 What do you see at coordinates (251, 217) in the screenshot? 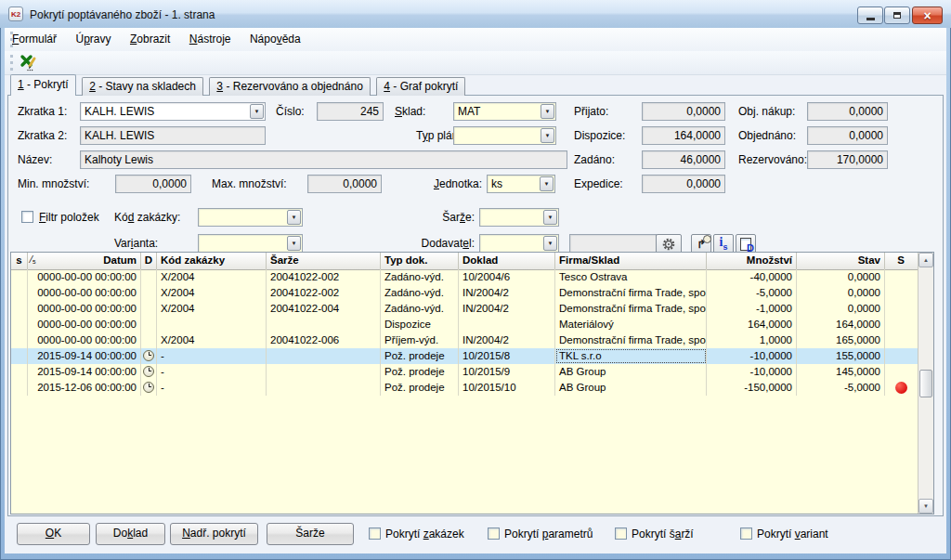
I see `kod-zakazky-combobox: ▼` at bounding box center [251, 217].